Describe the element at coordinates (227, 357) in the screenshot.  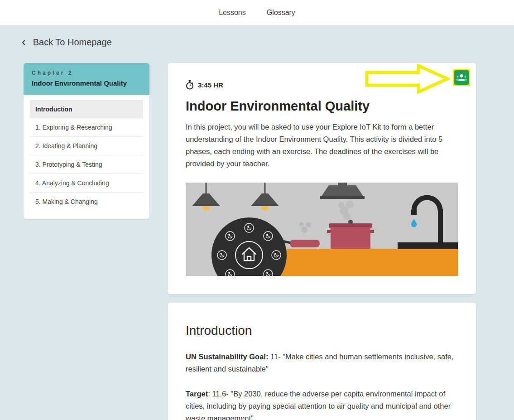
I see `un-goal-label: UN Sustainability Goal:` at that location.